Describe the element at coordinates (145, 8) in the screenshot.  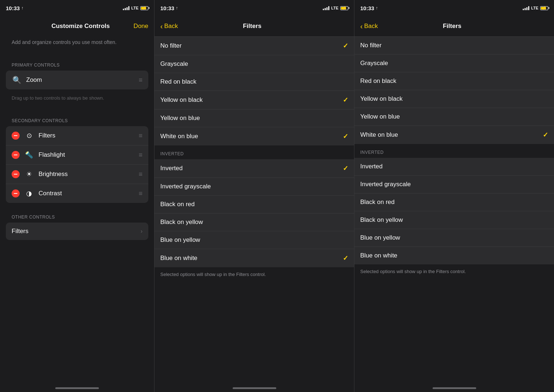
I see `charging-icon-panel1: ⚡` at that location.